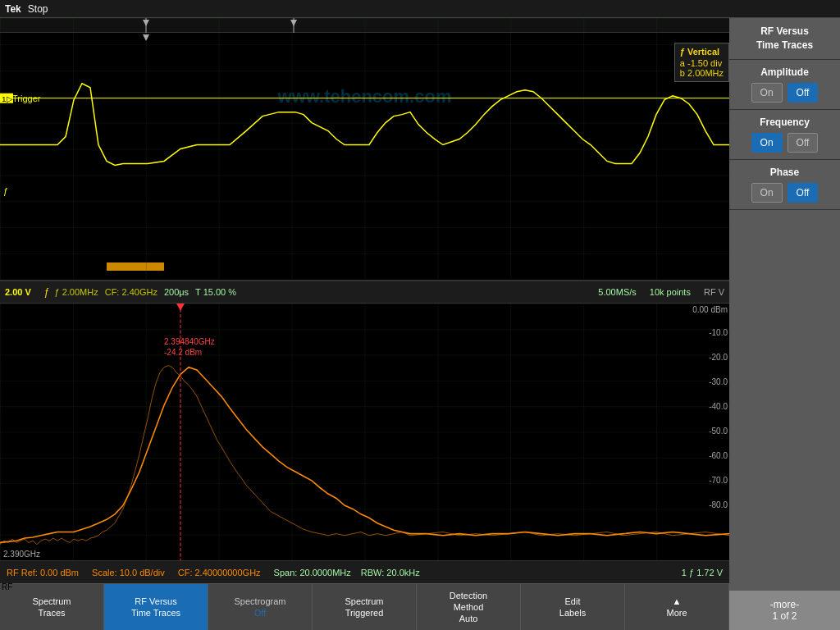 The height and width of the screenshot is (630, 840). Describe the element at coordinates (420, 9) in the screenshot. I see `top-bar: Tek Stop` at that location.